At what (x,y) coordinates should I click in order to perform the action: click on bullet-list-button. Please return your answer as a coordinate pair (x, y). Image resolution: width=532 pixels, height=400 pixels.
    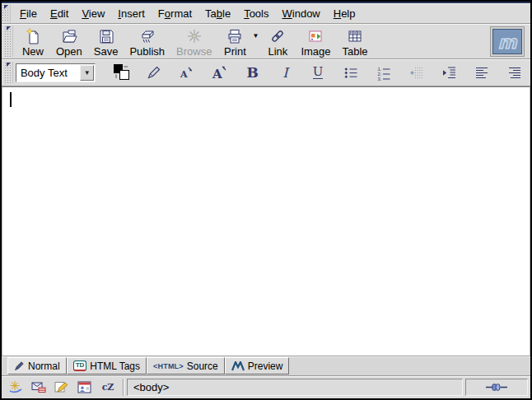
    Looking at the image, I should click on (351, 72).